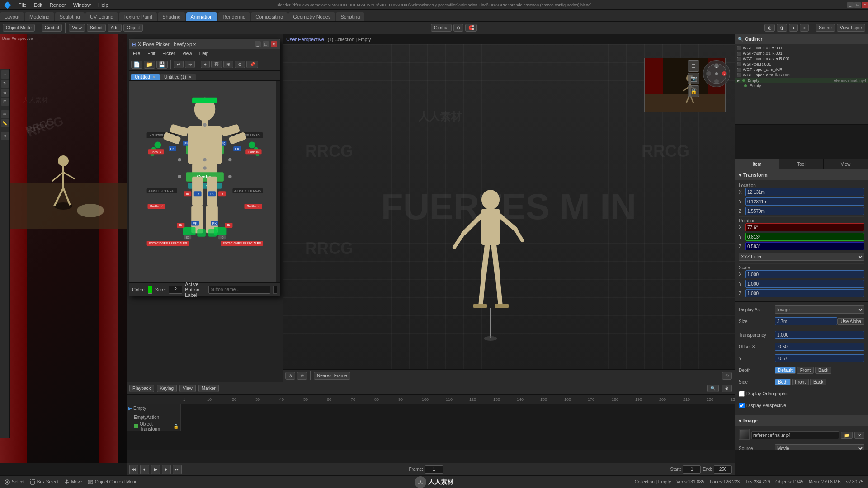 The width and height of the screenshot is (868, 488). I want to click on xpose-pin-btn: 📌, so click(252, 64).